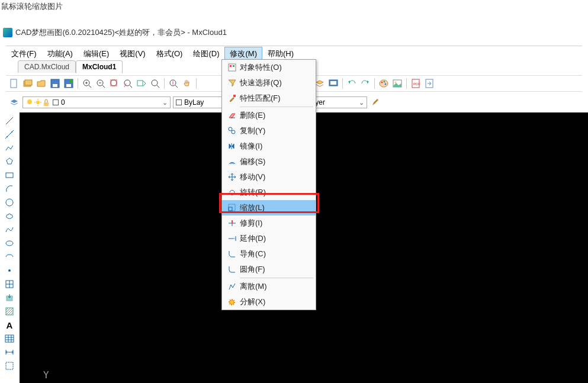  What do you see at coordinates (9, 271) in the screenshot?
I see `point-tool-icon` at bounding box center [9, 271].